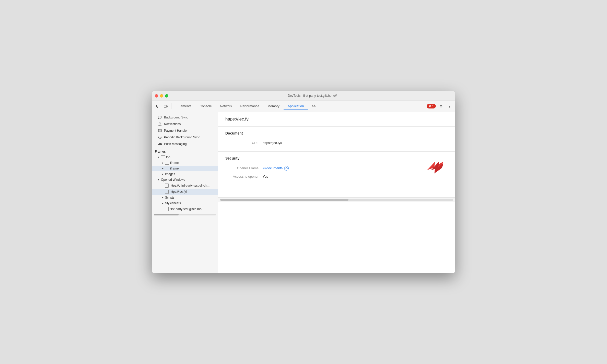 This screenshot has height=364, width=607. What do you see at coordinates (185, 198) in the screenshot?
I see `tree-item-scripts: ▶ Scripts` at bounding box center [185, 198].